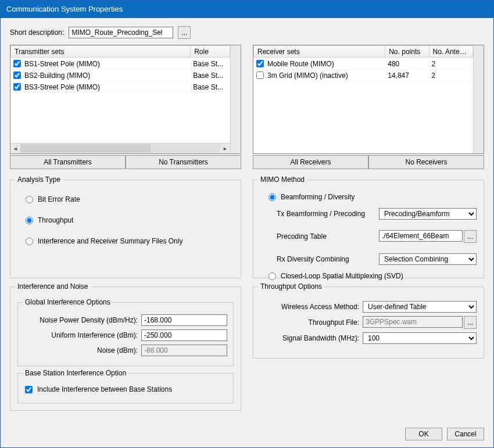  What do you see at coordinates (121, 76) in the screenshot?
I see `table-row: BS2-Building (MIMO) Base St...` at bounding box center [121, 76].